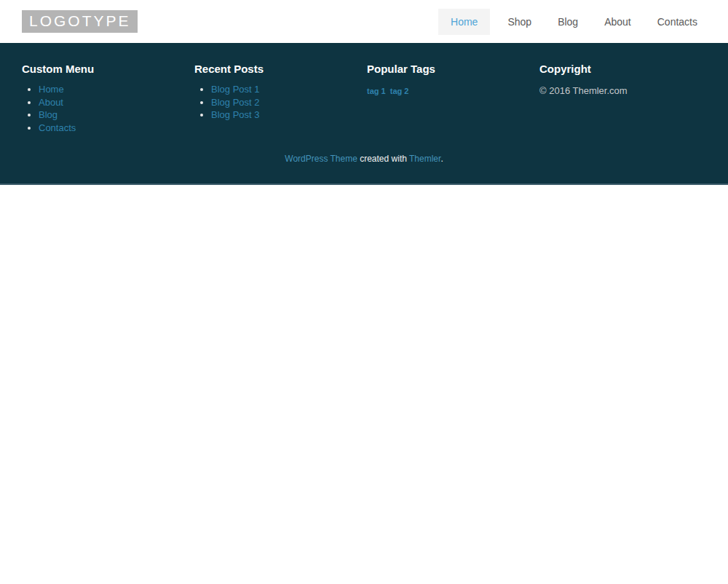 The height and width of the screenshot is (584, 728). What do you see at coordinates (383, 159) in the screenshot?
I see `credit-text: created with` at bounding box center [383, 159].